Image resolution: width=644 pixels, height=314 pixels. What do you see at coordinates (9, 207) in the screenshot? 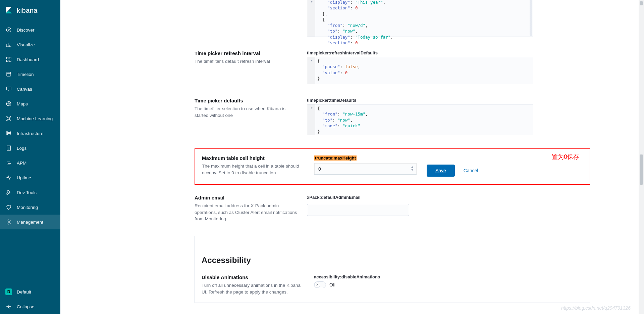
I see `heartbeat-icon` at bounding box center [9, 207].